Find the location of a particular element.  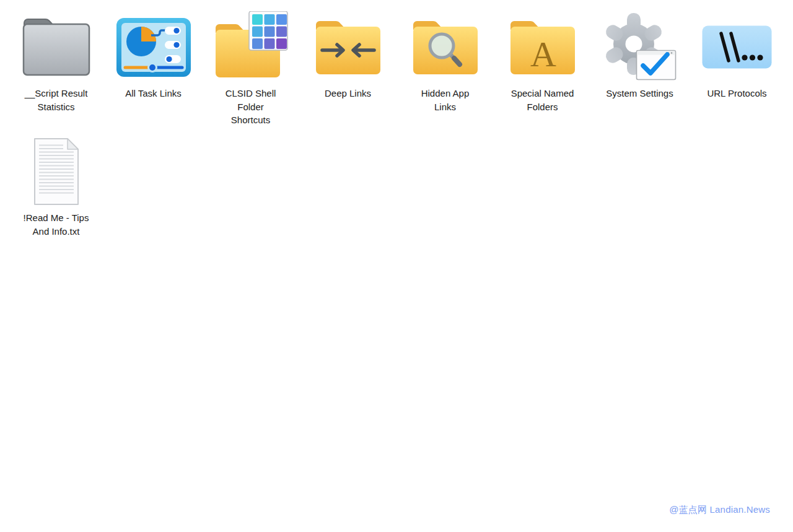

gear-check-icon is located at coordinates (640, 47).